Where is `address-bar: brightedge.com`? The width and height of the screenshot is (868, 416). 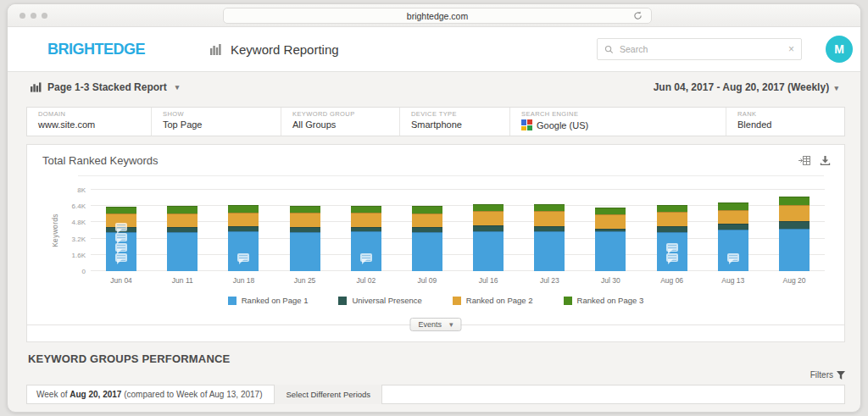
address-bar: brightedge.com is located at coordinates (437, 15).